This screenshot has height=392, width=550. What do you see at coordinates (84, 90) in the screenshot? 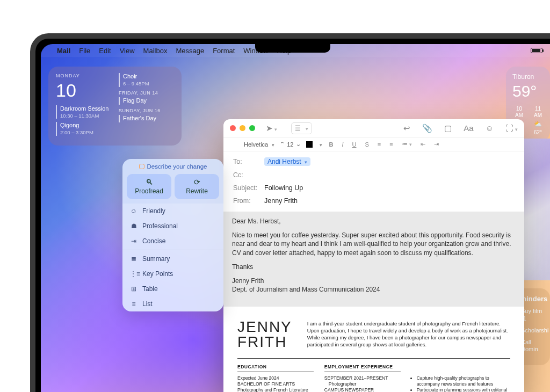
I see `calendar-date: 10` at bounding box center [84, 90].